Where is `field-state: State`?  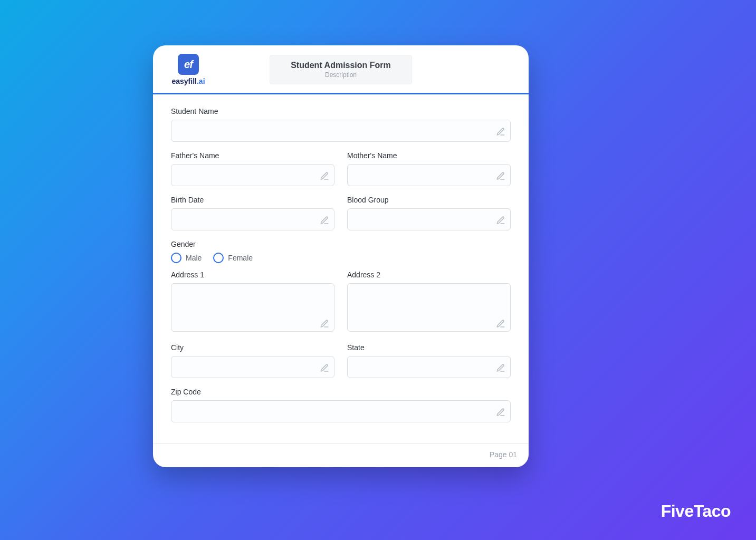
field-state: State is located at coordinates (429, 361).